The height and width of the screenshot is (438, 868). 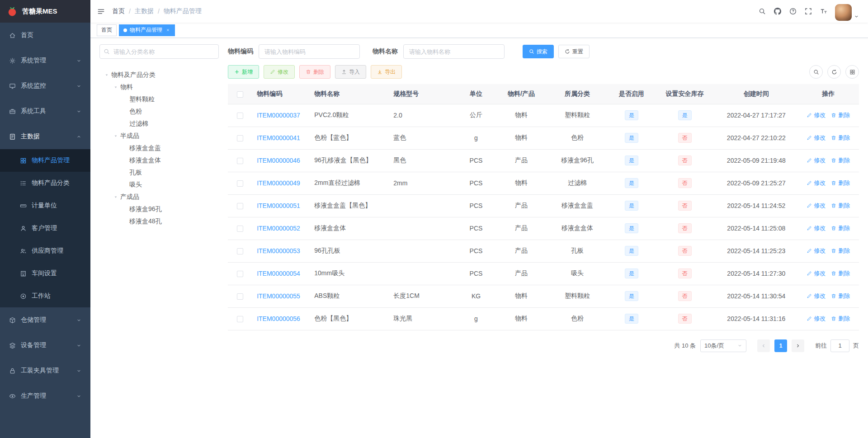 I want to click on tag-home: 首页, so click(x=107, y=30).